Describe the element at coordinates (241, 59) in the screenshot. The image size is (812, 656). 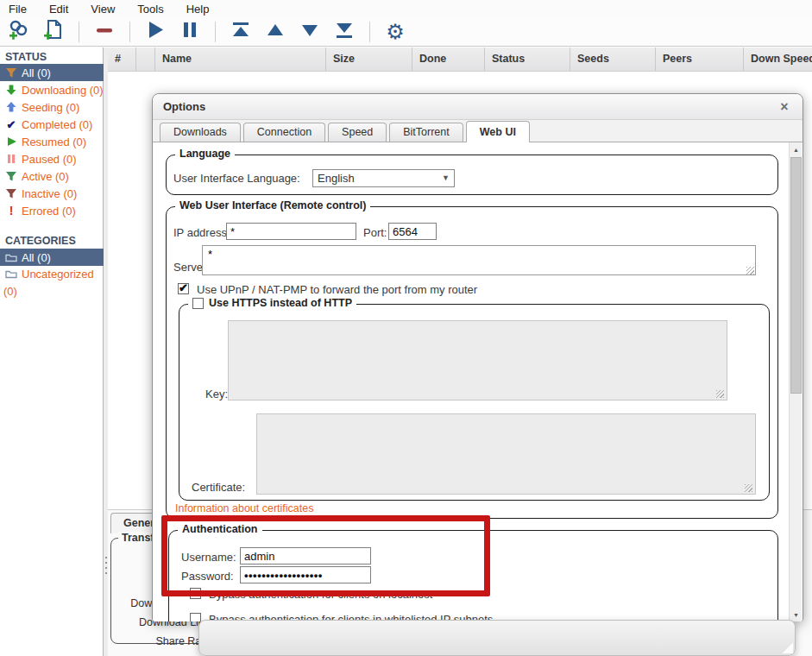
I see `column-name: Name` at that location.